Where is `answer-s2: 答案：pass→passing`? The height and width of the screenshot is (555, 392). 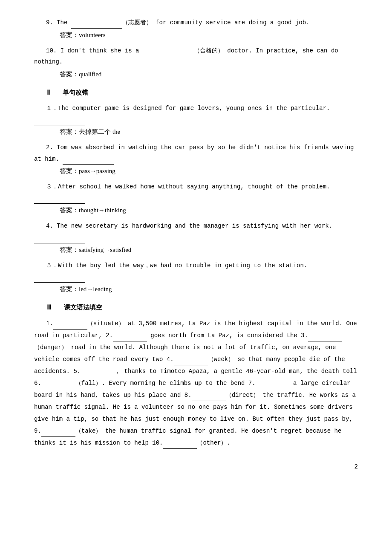
answer-s2: 答案：pass→passing is located at coordinates (196, 171).